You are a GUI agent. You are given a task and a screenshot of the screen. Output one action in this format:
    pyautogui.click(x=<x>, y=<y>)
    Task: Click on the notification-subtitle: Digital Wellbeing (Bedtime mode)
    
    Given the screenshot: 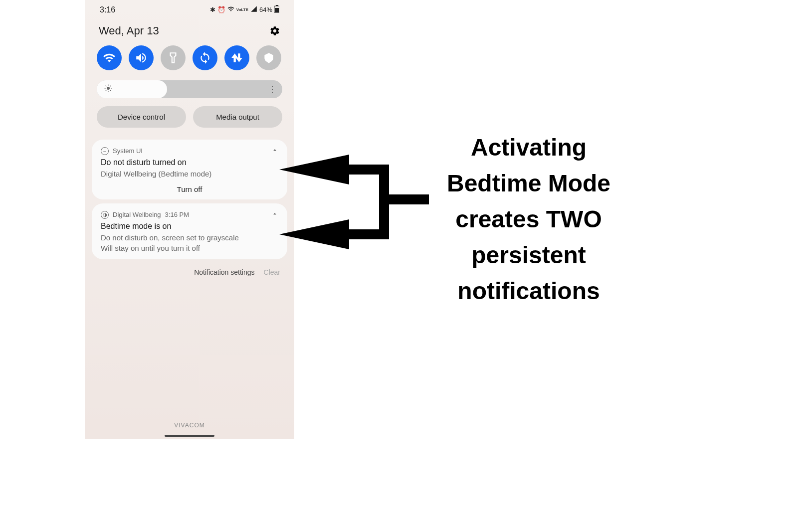 What is the action you would take?
    pyautogui.click(x=190, y=174)
    